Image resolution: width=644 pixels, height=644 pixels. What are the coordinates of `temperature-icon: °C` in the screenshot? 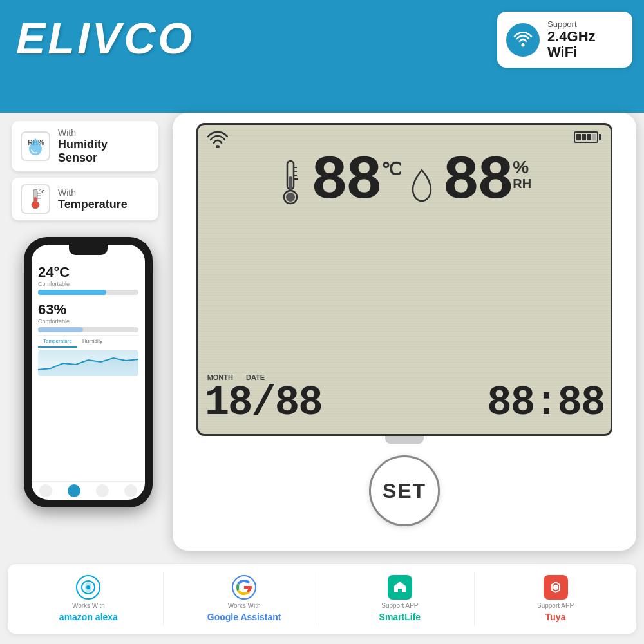 It's located at (35, 199).